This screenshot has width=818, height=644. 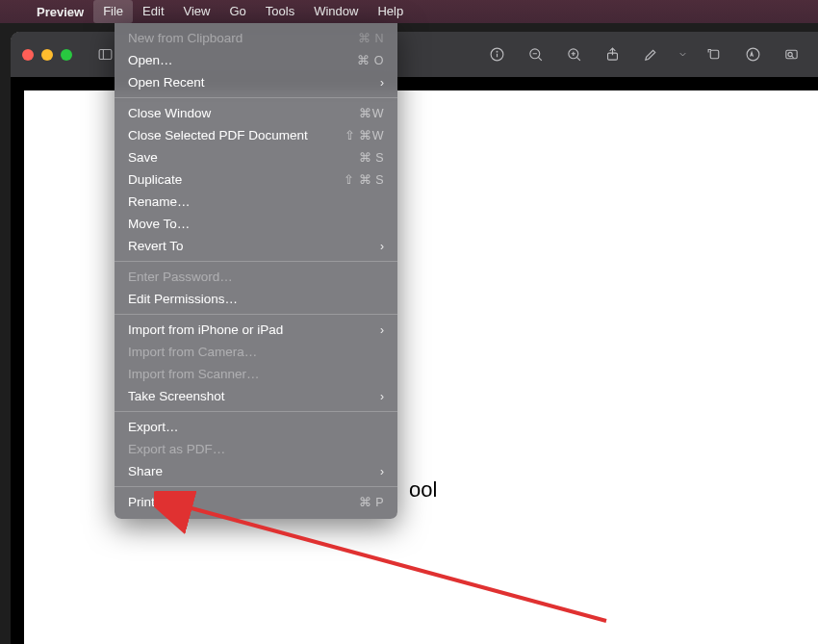 What do you see at coordinates (47, 55) in the screenshot?
I see `minimize-window-button` at bounding box center [47, 55].